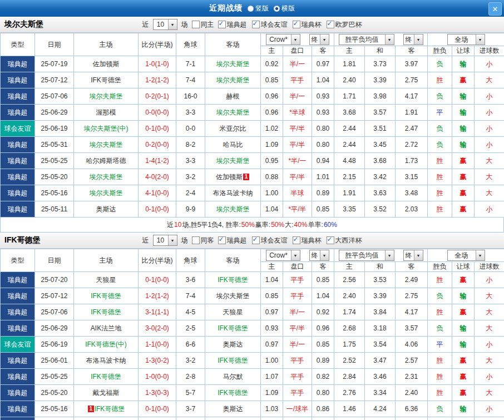 The image size is (504, 420). Describe the element at coordinates (55, 377) in the screenshot. I see `match-date: 25-05-25` at that location.